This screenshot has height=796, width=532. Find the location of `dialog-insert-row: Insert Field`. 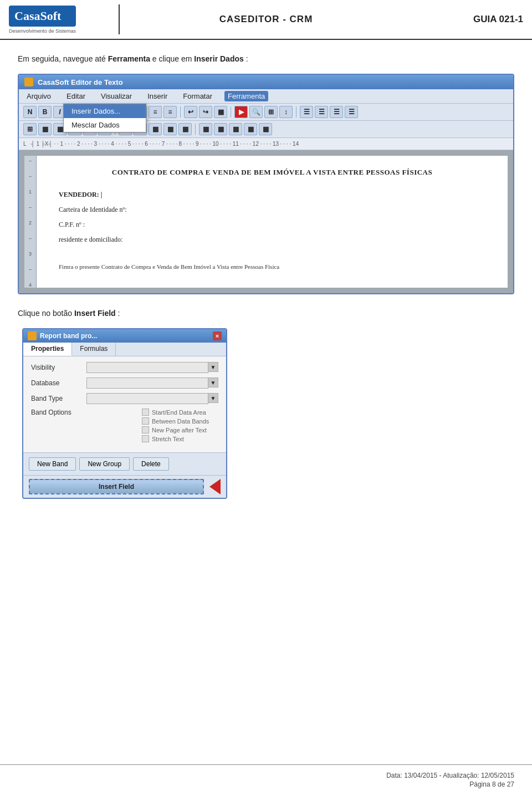

dialog-insert-row: Insert Field is located at coordinates (125, 487).